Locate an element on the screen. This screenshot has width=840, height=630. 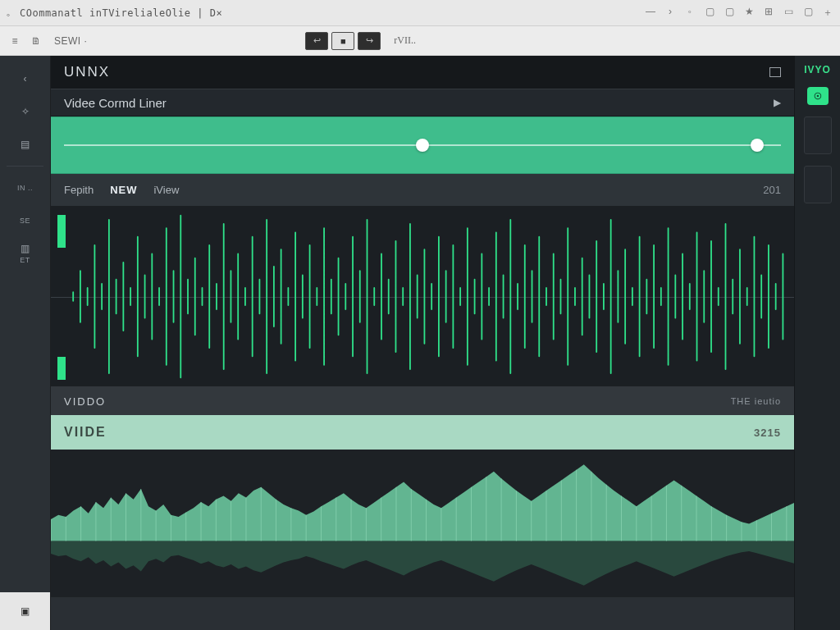
leftrail-label-in: IN .. is located at coordinates (25, 188).